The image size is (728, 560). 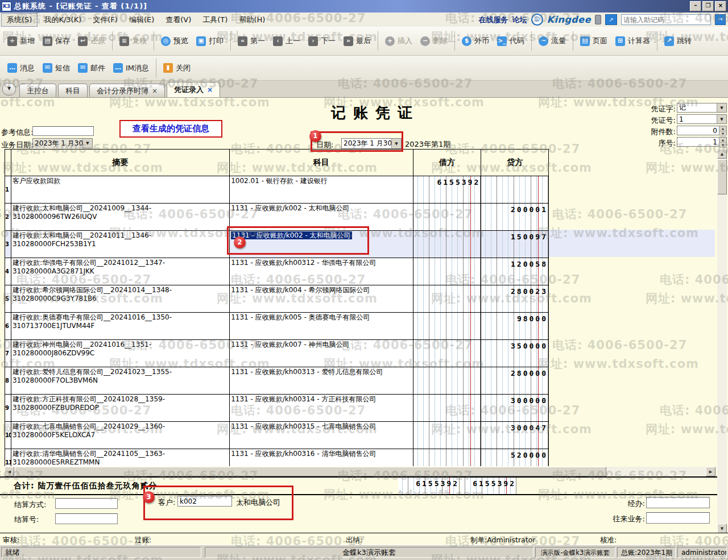 I want to click on credit-cell: 520000, so click(x=514, y=458).